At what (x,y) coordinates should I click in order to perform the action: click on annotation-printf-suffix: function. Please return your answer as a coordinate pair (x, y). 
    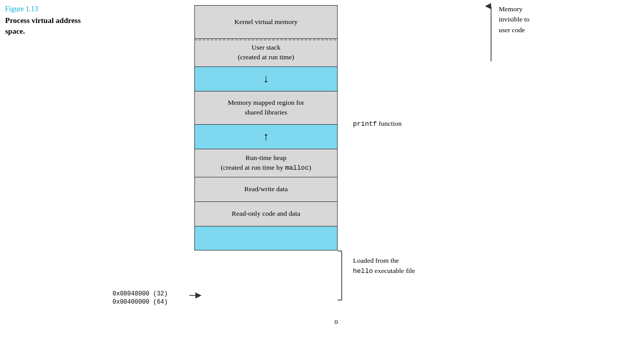
    Looking at the image, I should click on (389, 124).